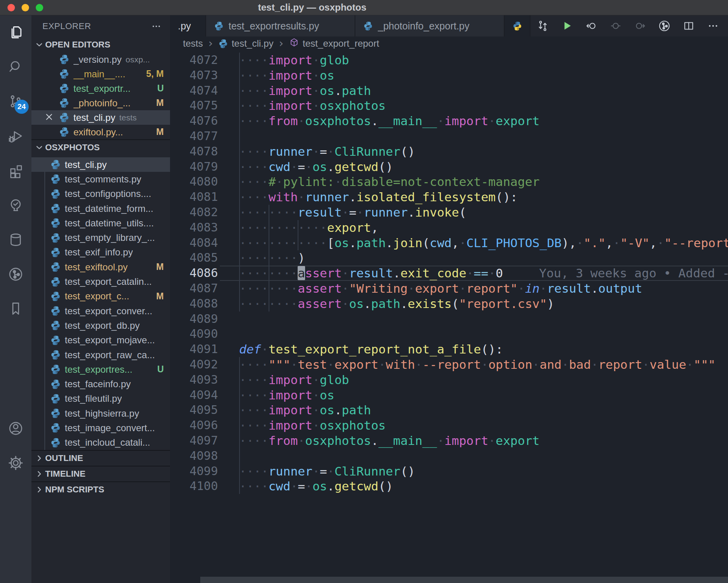 This screenshot has height=583, width=728. I want to click on code-line-4097: 4097····from·osxphotos.__main__·import·e…, so click(449, 441).